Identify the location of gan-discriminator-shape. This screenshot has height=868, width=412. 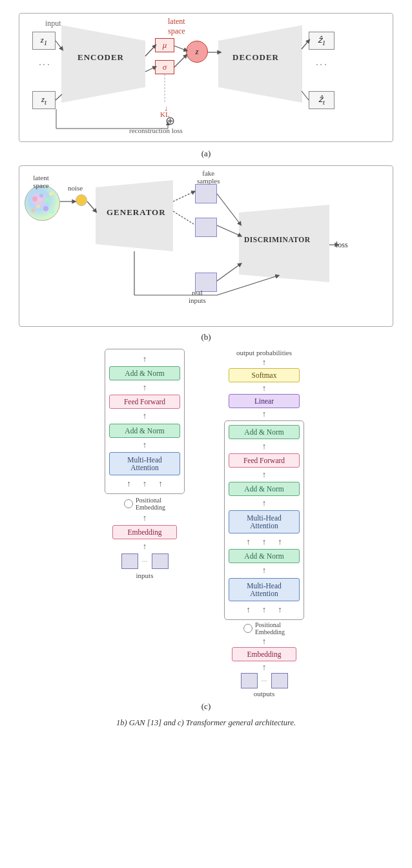
(284, 243).